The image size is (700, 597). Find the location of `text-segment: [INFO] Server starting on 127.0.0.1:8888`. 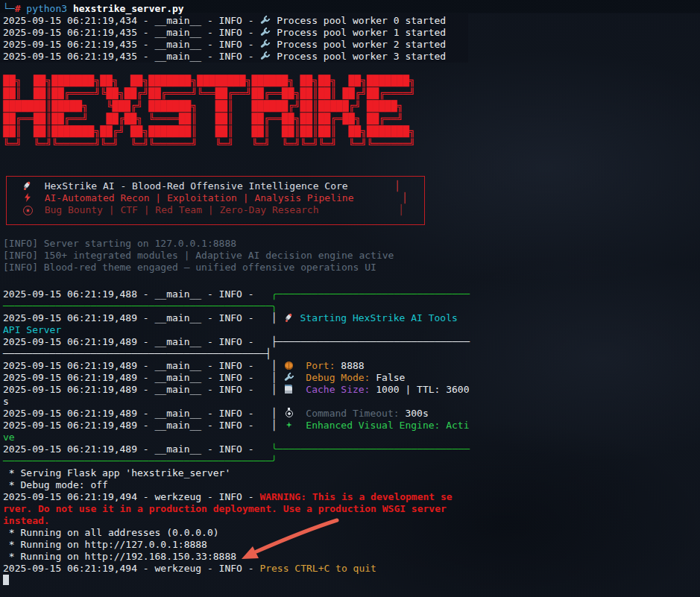

text-segment: [INFO] Server starting on 127.0.0.1:8888 is located at coordinates (119, 243).